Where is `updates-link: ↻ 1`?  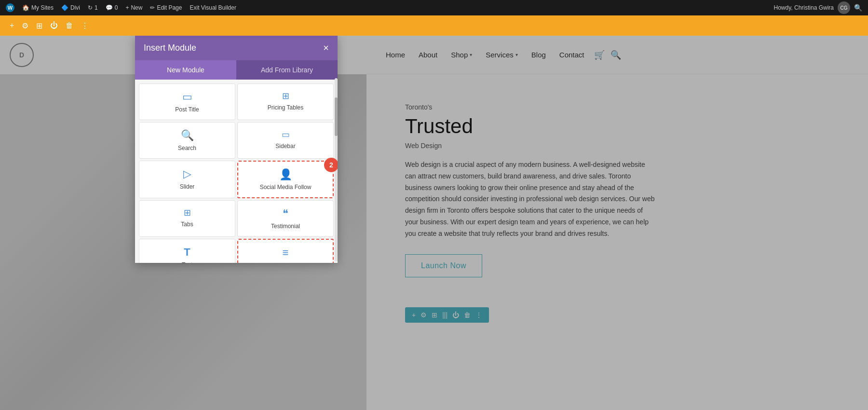
updates-link: ↻ 1 is located at coordinates (93, 8).